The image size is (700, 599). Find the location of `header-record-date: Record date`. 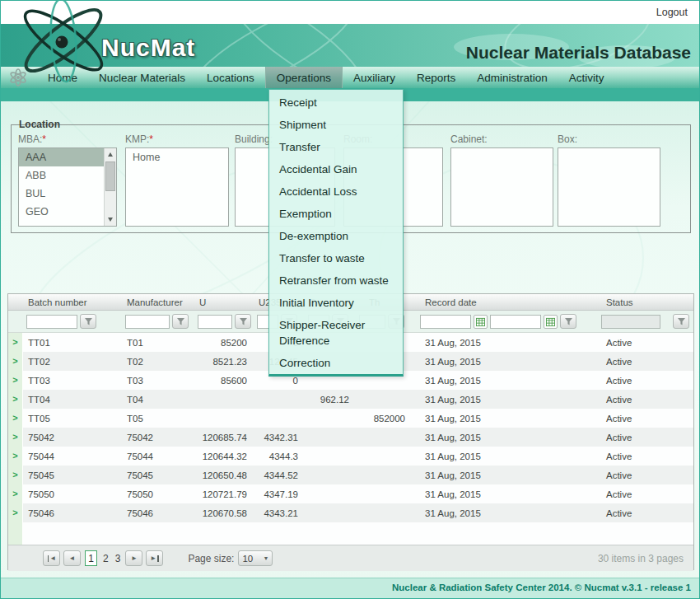

header-record-date: Record date is located at coordinates (501, 302).